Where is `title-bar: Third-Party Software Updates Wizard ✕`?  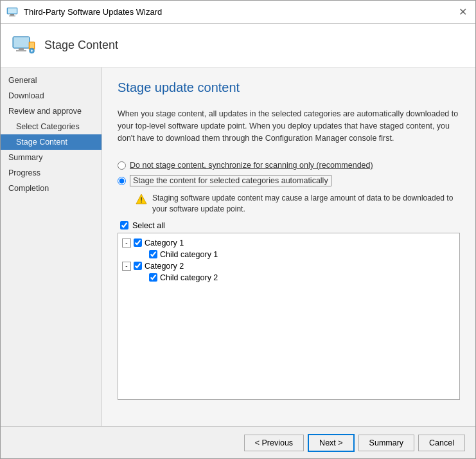 title-bar: Third-Party Software Updates Wizard ✕ is located at coordinates (238, 12).